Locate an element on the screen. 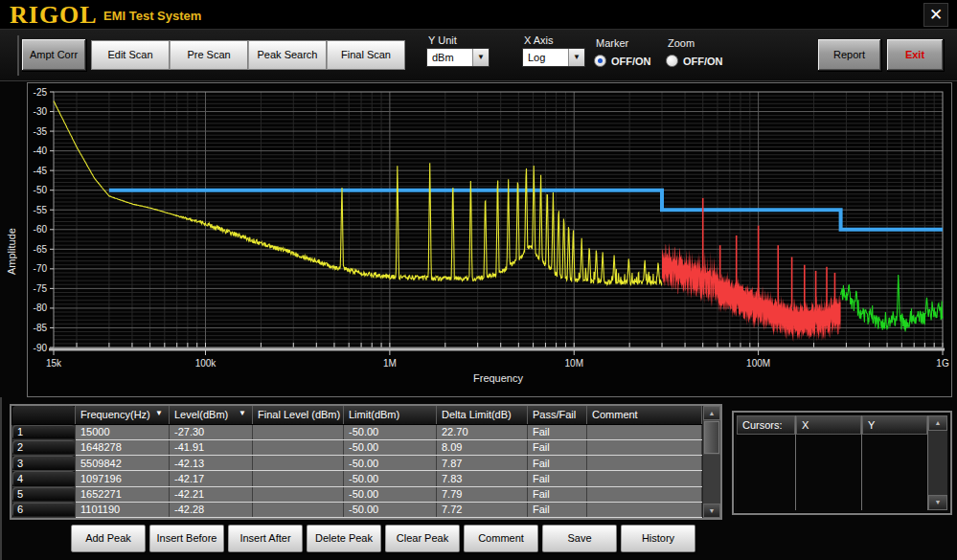  toolbar: Ampt Corr Edit Scan Pre Scan Peak Search… is located at coordinates (479, 56).